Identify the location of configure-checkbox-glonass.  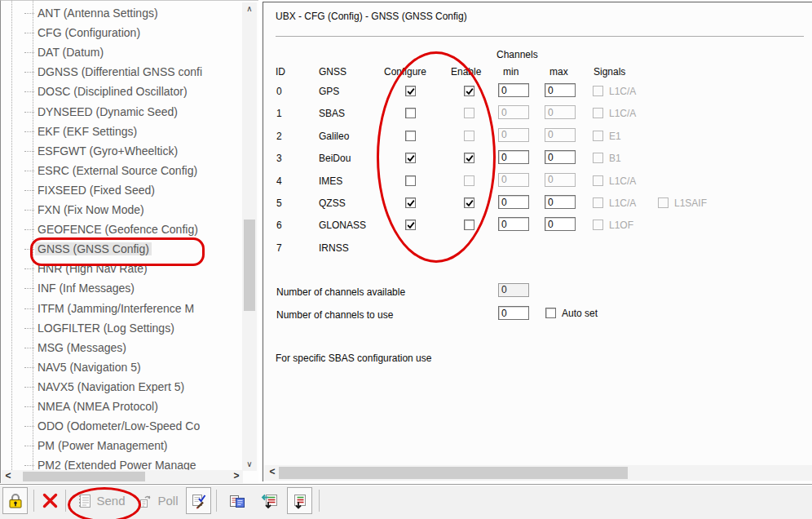
(411, 225).